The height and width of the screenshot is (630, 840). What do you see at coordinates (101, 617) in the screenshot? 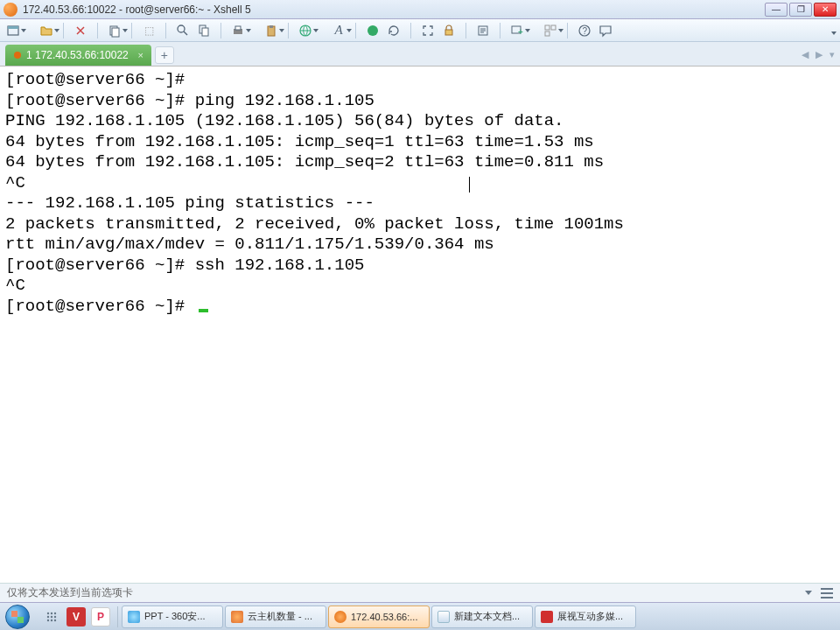
I see `ql-app-p: P` at bounding box center [101, 617].